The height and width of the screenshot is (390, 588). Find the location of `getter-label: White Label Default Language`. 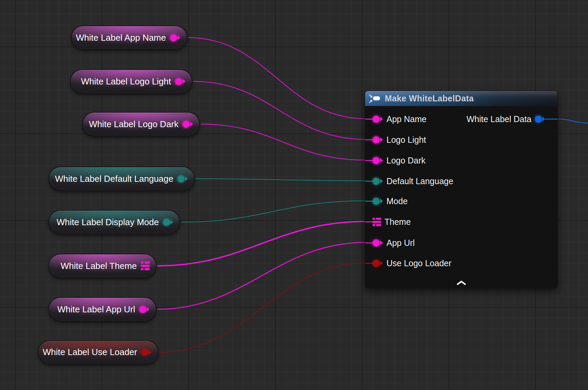

getter-label: White Label Default Language is located at coordinates (114, 179).